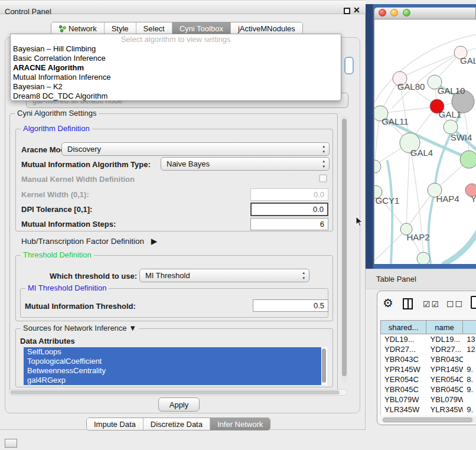  Describe the element at coordinates (429, 379) in the screenshot. I see `table-row: YER054CYER054C8.` at that location.